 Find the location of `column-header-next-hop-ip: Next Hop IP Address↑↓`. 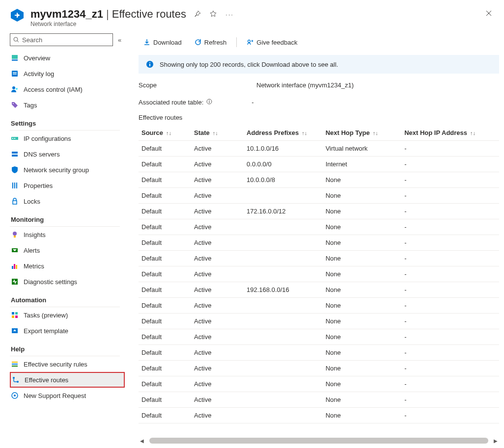

column-header-next-hop-ip: Next Hop IP Address↑↓ is located at coordinates (449, 133).